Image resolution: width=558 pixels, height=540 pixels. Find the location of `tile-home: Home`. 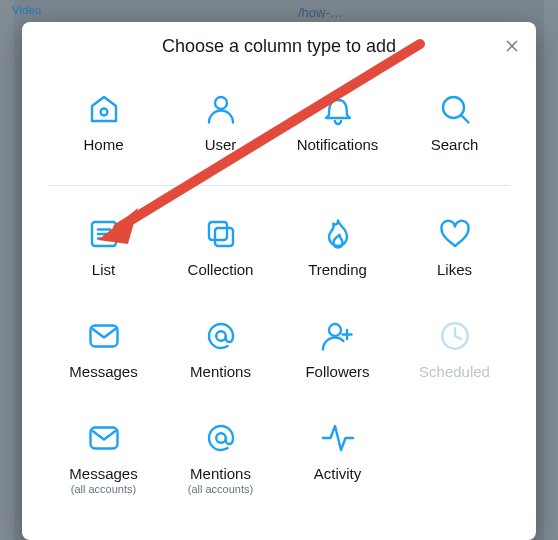

tile-home: Home is located at coordinates (104, 126).